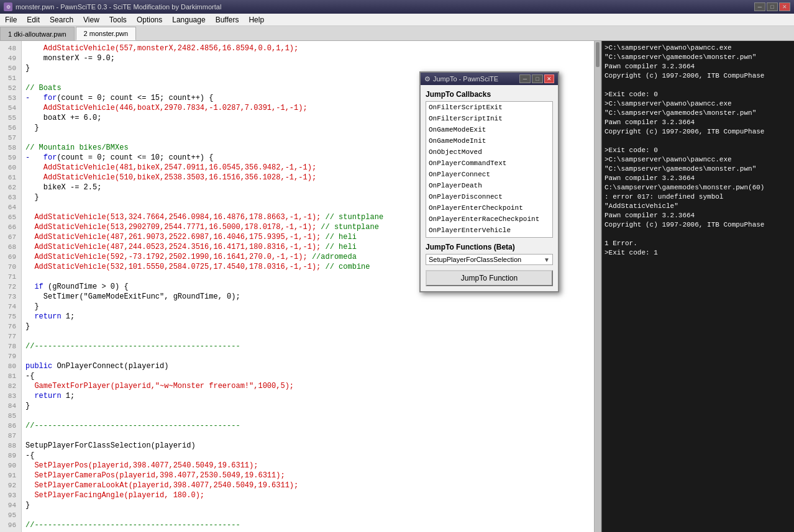  I want to click on output-line: >C:\sampserver\pawno\pawncc.exe, so click(698, 48).